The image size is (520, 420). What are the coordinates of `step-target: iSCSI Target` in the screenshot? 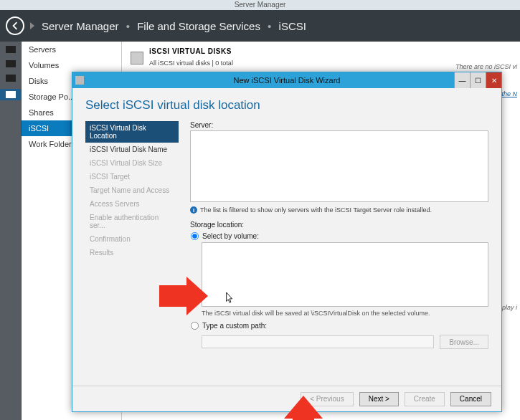 It's located at (132, 176).